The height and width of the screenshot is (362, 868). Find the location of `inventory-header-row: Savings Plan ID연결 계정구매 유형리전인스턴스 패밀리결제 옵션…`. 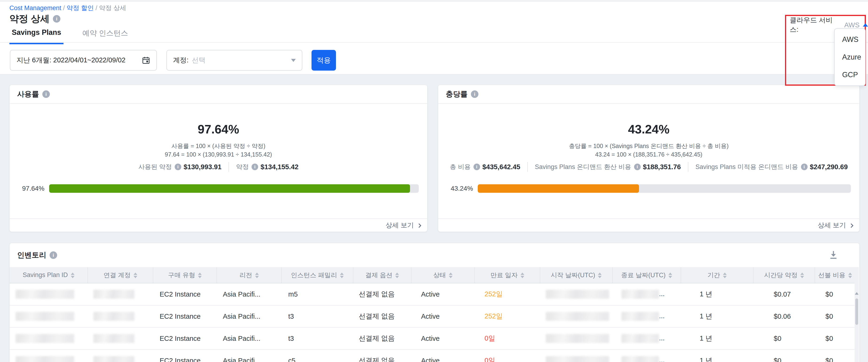

inventory-header-row: Savings Plan ID연결 계정구매 유형리전인스턴스 패밀리결제 옵션… is located at coordinates (433, 275).